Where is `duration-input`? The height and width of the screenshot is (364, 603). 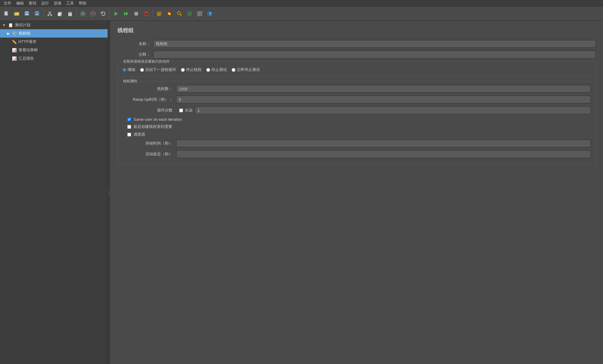
duration-input is located at coordinates (383, 143).